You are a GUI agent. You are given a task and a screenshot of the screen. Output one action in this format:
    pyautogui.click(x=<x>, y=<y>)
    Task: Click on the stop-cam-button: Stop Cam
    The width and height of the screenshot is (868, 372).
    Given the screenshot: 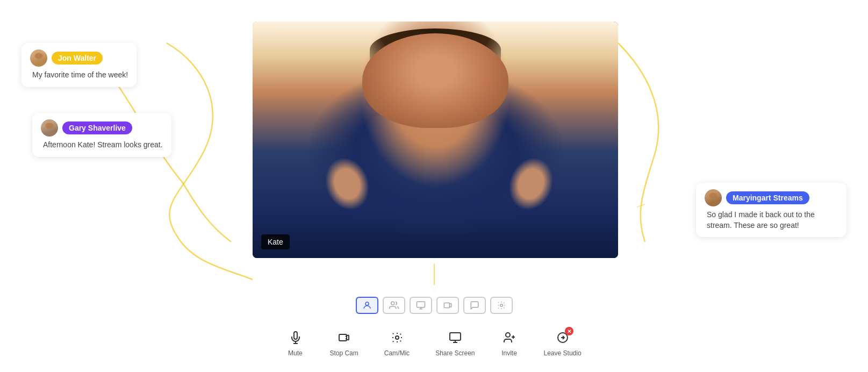 What is the action you would take?
    pyautogui.click(x=344, y=343)
    